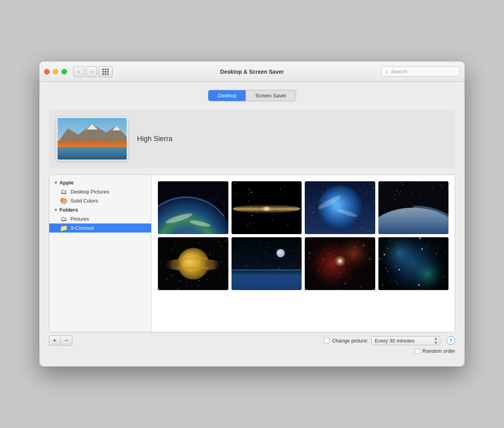 This screenshot has width=504, height=428. Describe the element at coordinates (55, 341) in the screenshot. I see `add-button: +` at that location.